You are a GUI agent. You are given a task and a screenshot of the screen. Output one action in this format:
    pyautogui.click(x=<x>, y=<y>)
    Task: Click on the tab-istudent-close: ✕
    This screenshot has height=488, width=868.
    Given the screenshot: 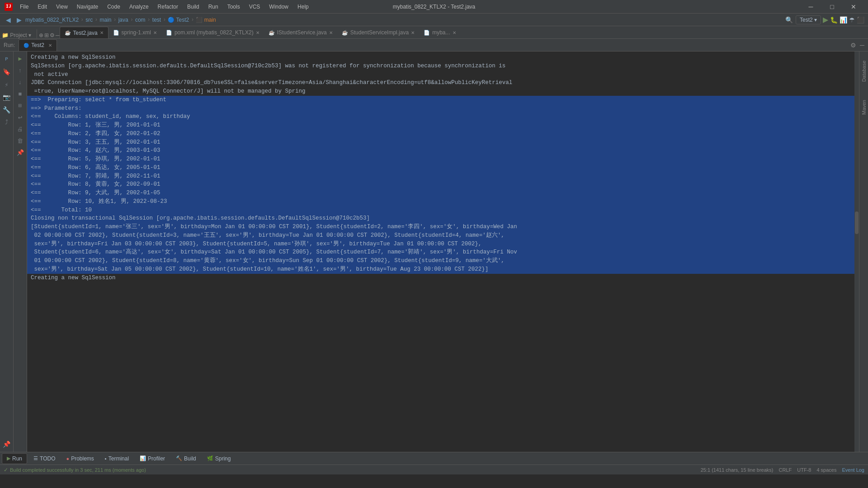 What is the action you would take?
    pyautogui.click(x=331, y=33)
    